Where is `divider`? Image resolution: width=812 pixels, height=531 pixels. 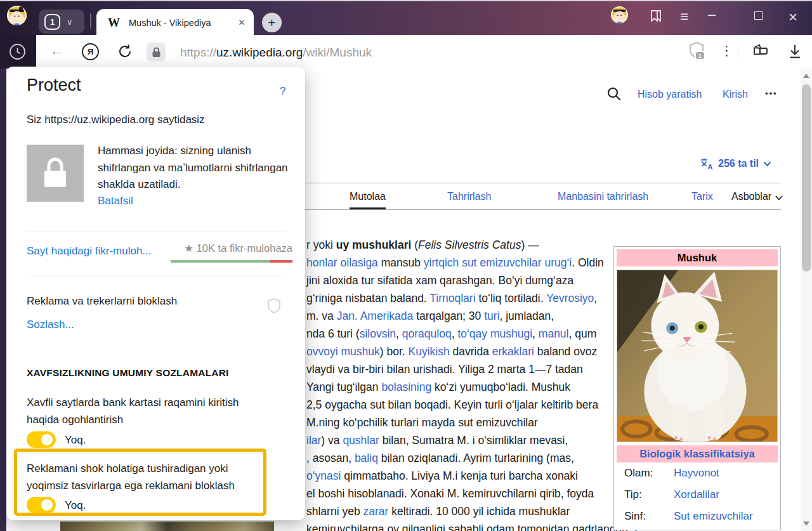 divider is located at coordinates (156, 232).